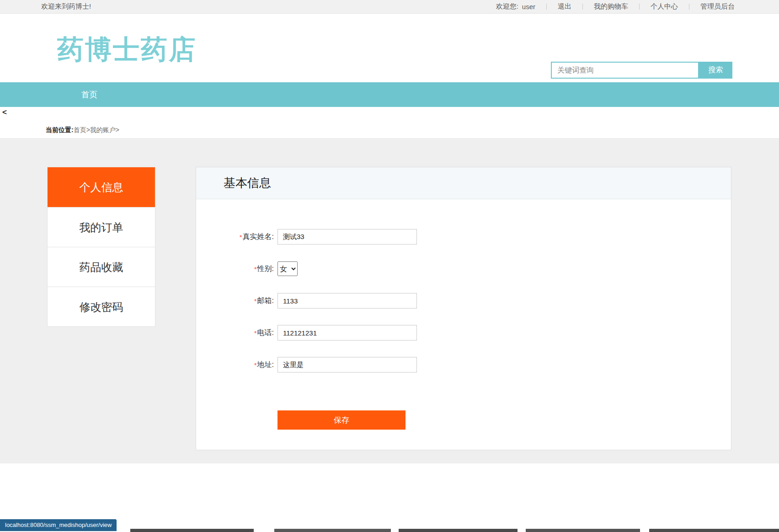 This screenshot has height=532, width=779. I want to click on search-button: 搜索, so click(716, 70).